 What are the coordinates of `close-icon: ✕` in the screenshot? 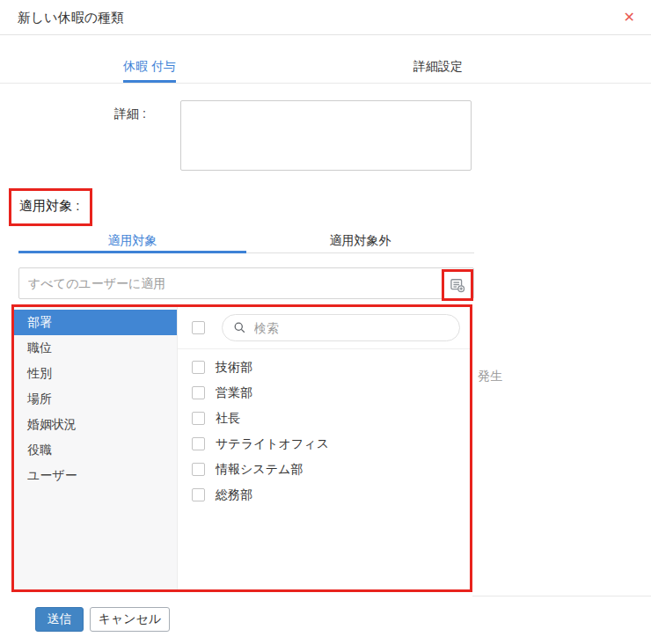 It's located at (630, 18).